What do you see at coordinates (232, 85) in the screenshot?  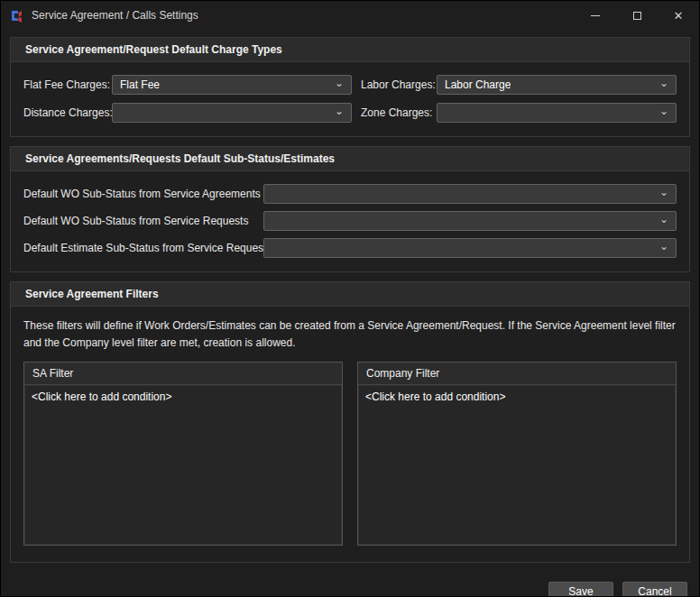 I see `flat-fee-charges-dropdown: Flat Fee ⌄` at bounding box center [232, 85].